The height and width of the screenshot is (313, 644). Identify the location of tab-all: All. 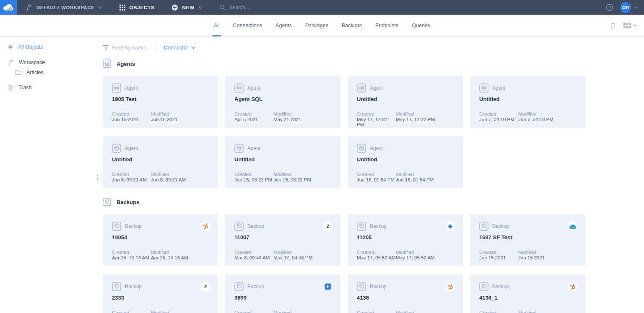
(217, 26).